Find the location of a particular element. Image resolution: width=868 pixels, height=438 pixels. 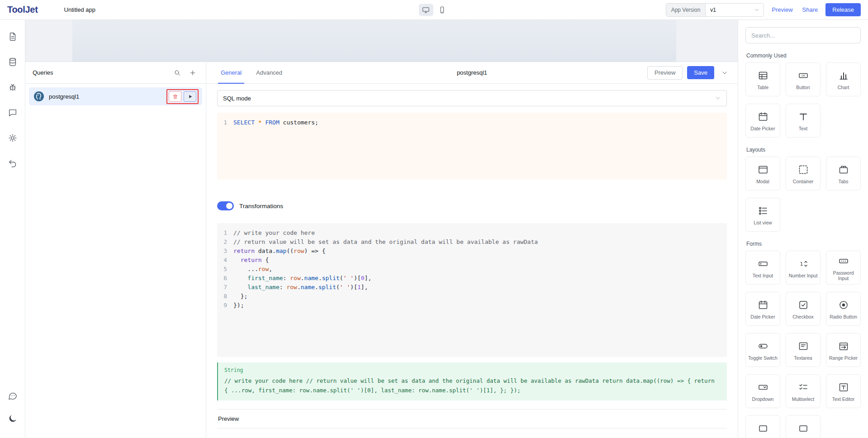

widget-card-container: Container is located at coordinates (803, 174).